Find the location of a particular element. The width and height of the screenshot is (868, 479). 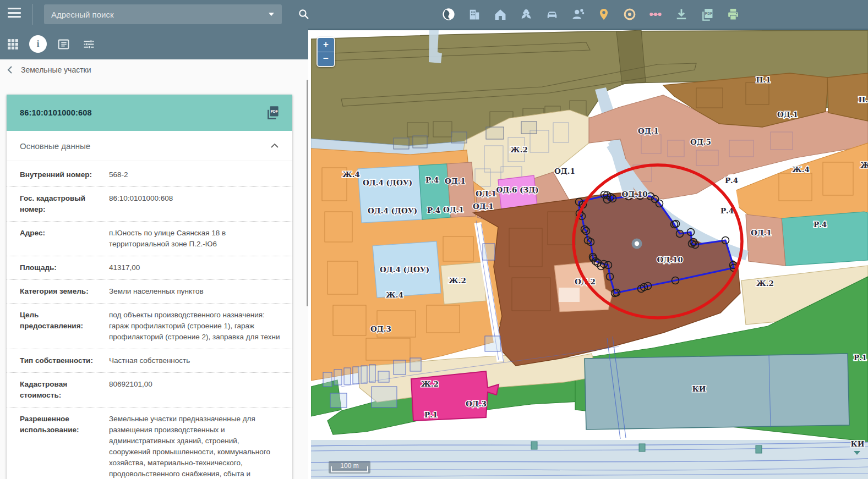

section-header: Основные данные is located at coordinates (150, 146).